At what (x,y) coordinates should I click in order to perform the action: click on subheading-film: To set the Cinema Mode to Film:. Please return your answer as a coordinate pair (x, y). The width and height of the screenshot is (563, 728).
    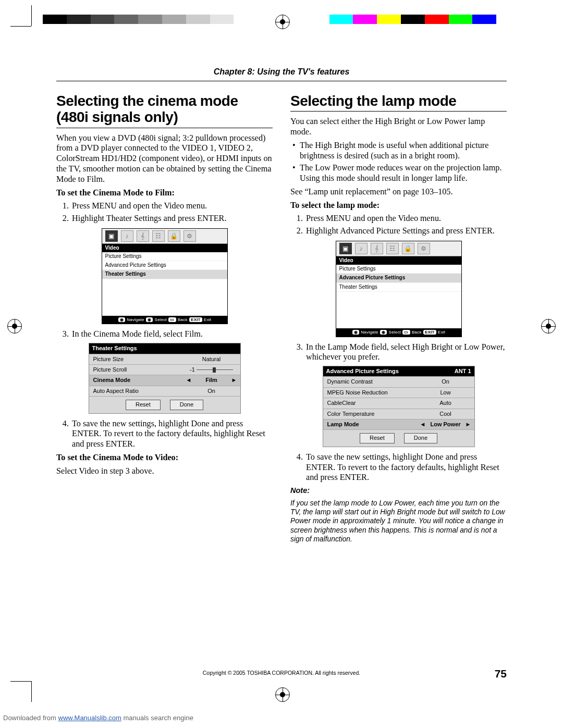
    Looking at the image, I should click on (116, 193).